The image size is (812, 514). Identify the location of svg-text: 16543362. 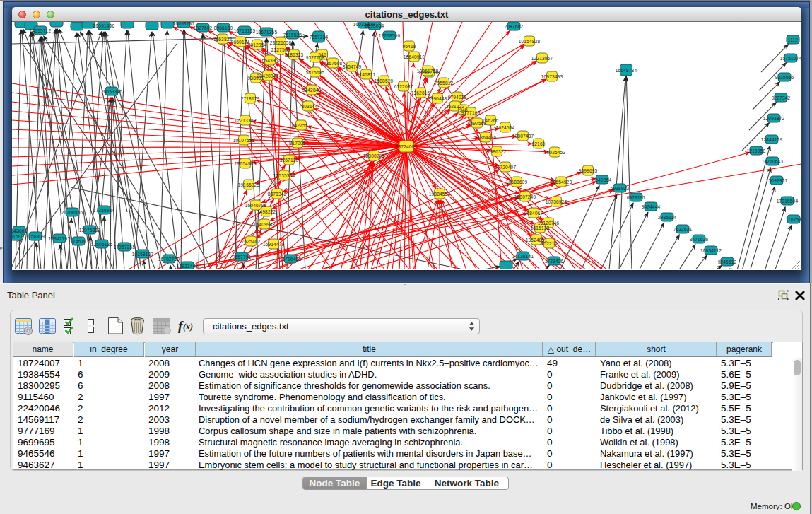
(270, 61).